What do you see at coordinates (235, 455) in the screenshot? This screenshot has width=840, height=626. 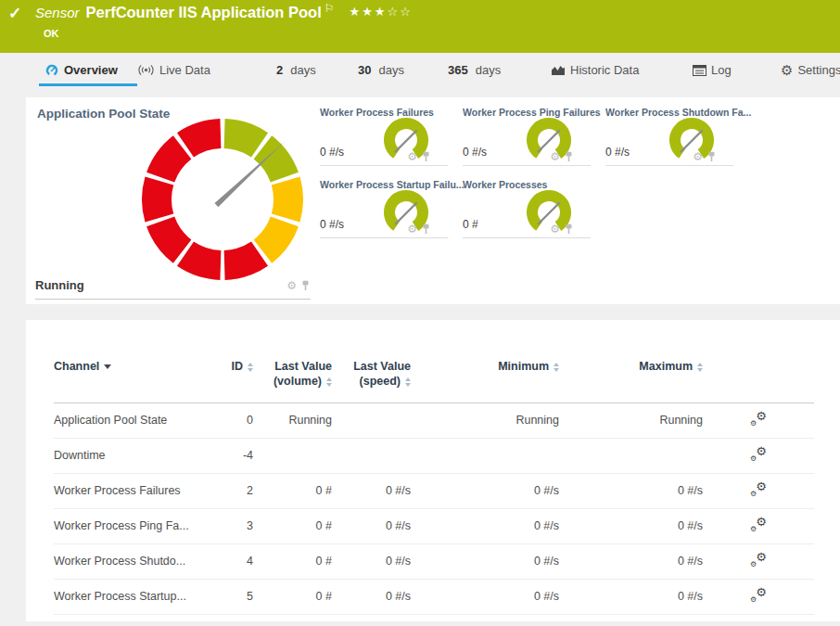 I see `cell-id: -4` at bounding box center [235, 455].